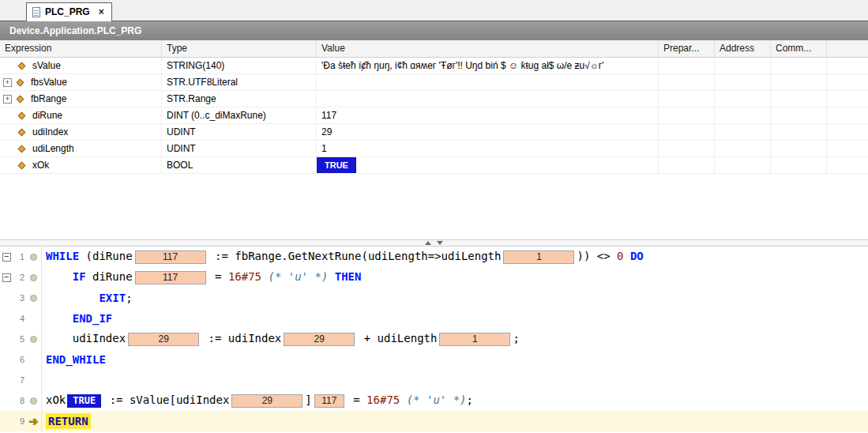 The width and height of the screenshot is (868, 433). Describe the element at coordinates (19, 401) in the screenshot. I see `line-number: 8` at that location.